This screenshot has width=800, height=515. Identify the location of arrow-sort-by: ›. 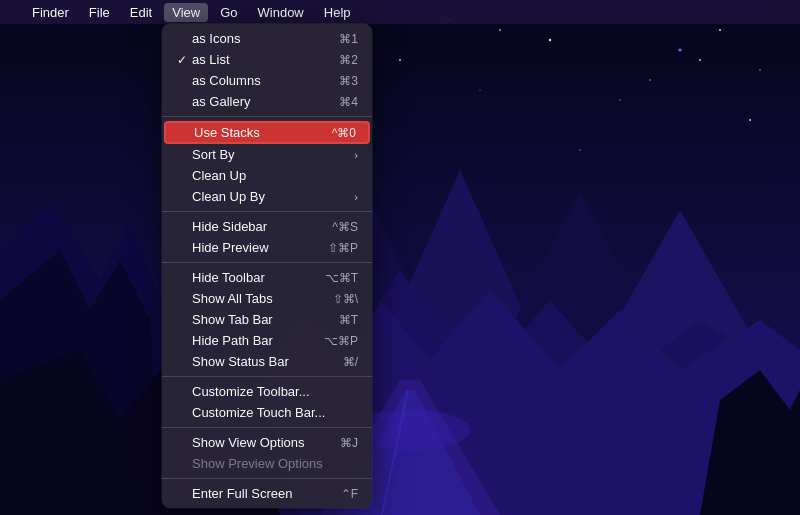
(356, 155).